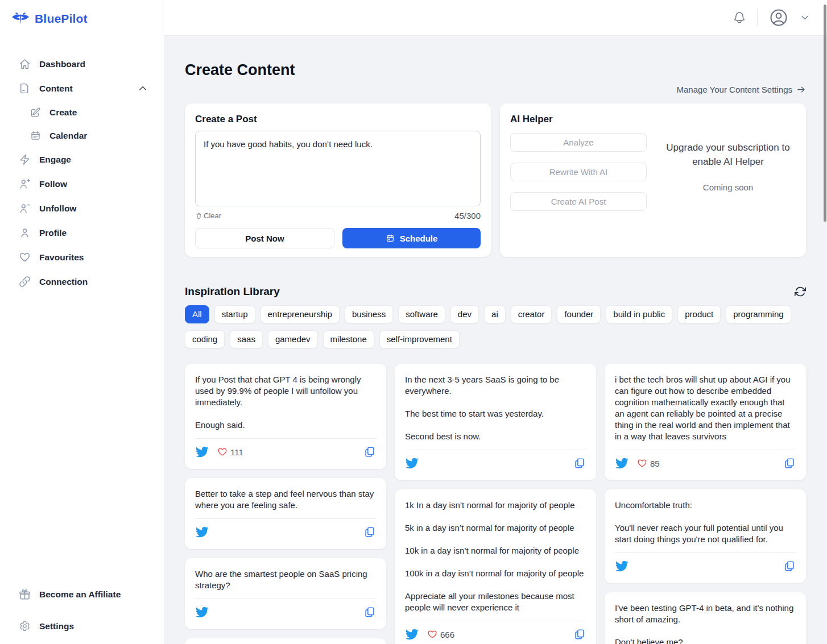 This screenshot has width=827, height=644. What do you see at coordinates (648, 463) in the screenshot?
I see `likes: 85` at bounding box center [648, 463].